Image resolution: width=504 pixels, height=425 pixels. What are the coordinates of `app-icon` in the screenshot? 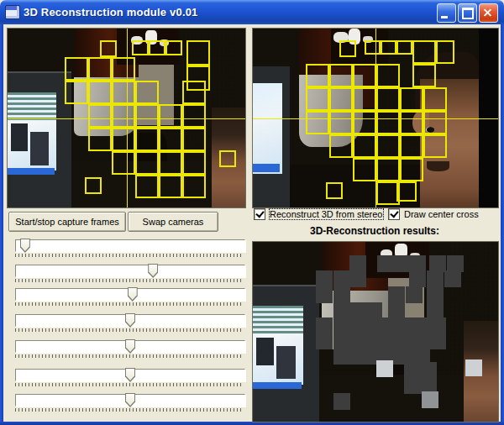 It's located at (13, 12).